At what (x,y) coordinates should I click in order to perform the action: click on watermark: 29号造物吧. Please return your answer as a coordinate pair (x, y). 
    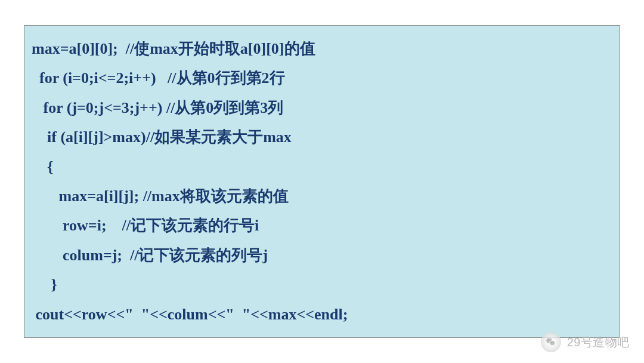
    Looking at the image, I should click on (586, 342).